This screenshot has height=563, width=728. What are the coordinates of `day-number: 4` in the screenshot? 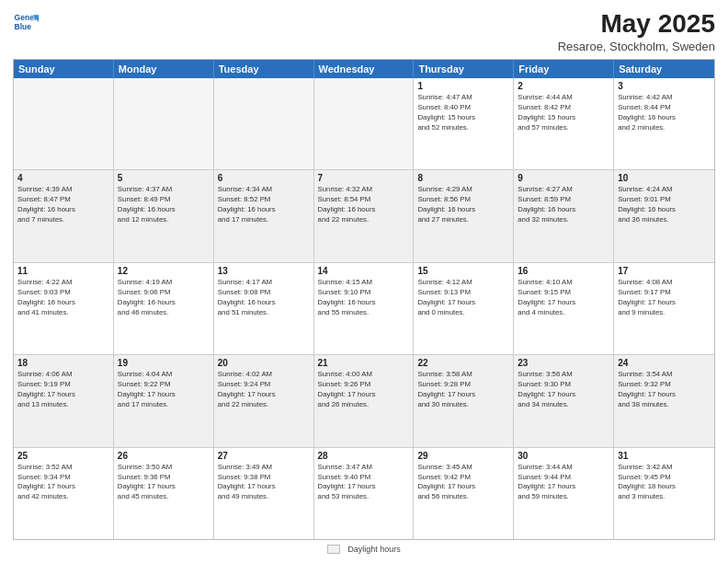 It's located at (63, 178).